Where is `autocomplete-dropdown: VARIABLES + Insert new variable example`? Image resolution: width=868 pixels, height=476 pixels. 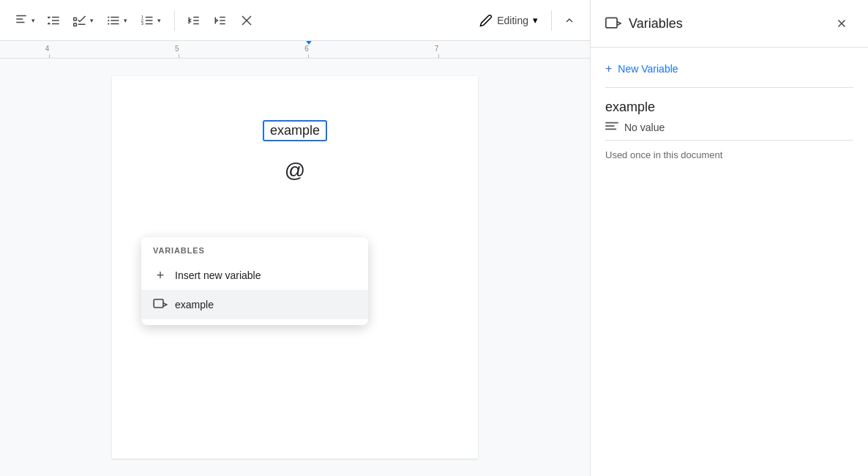
autocomplete-dropdown: VARIABLES + Insert new variable example is located at coordinates (255, 281).